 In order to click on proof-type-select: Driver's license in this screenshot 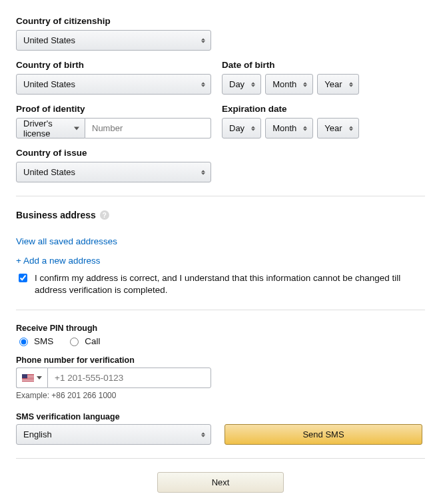, I will do `click(51, 128)`.